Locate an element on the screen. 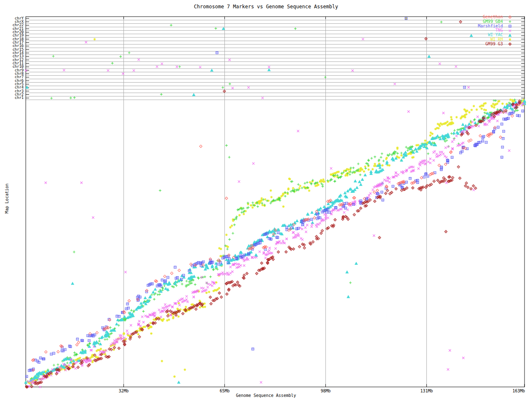 Image resolution: width=532 pixels, height=399 pixels. legend-marker-square-dot-icon is located at coordinates (513, 26).